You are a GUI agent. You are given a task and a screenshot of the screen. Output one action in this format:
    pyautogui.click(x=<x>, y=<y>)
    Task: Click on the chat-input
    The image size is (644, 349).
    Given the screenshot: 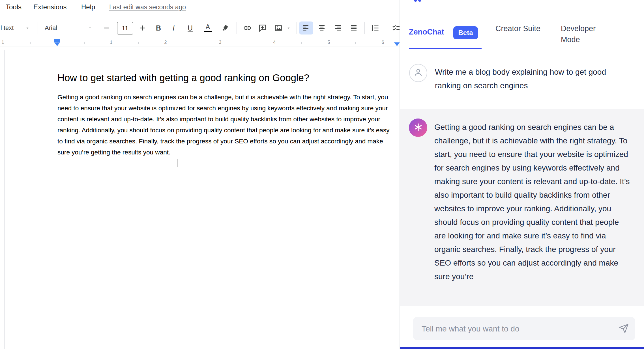 What is the action you would take?
    pyautogui.click(x=515, y=329)
    